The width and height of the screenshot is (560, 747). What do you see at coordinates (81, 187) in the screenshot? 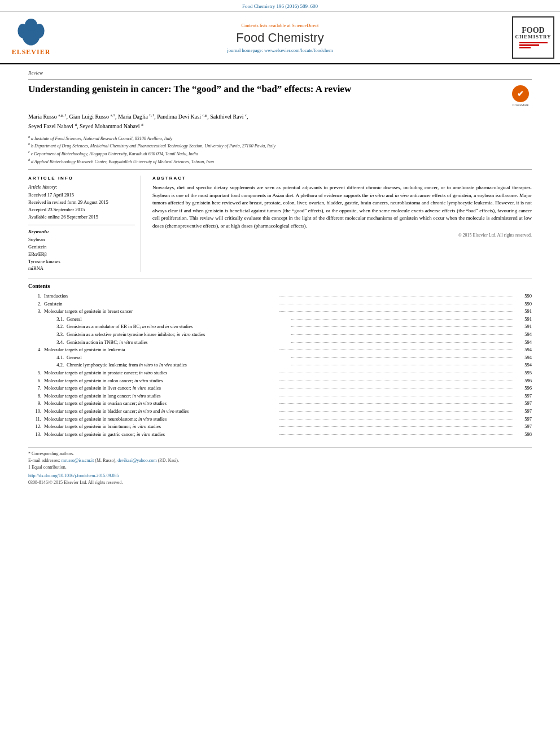
I see `article-history-label: Article history:` at bounding box center [81, 187].